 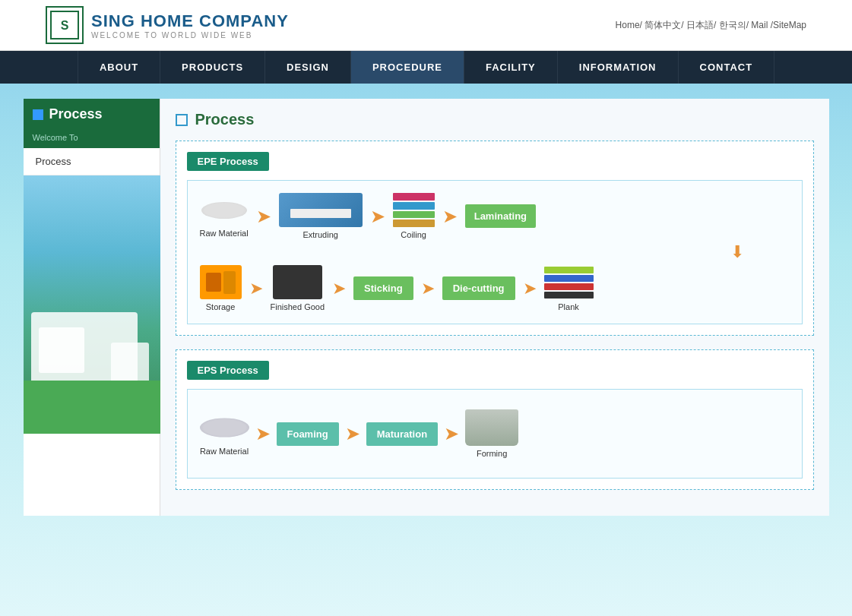 I want to click on epe-step-coiling: Coiling, so click(x=413, y=216).